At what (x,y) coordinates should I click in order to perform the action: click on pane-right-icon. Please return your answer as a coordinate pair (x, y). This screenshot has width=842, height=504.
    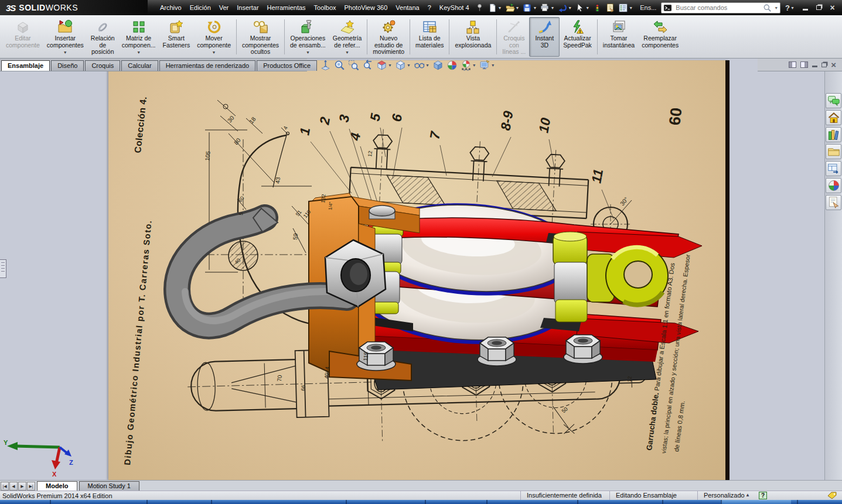
    Looking at the image, I should click on (804, 64).